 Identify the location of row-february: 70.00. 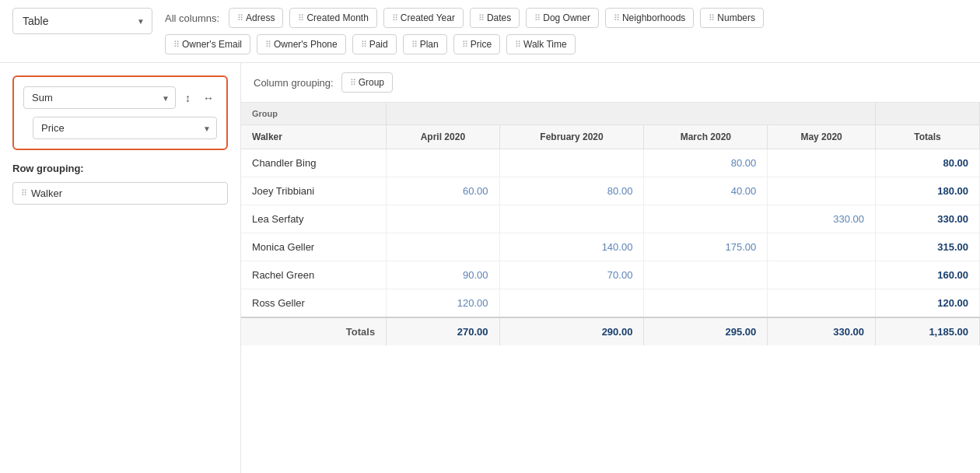
(572, 275).